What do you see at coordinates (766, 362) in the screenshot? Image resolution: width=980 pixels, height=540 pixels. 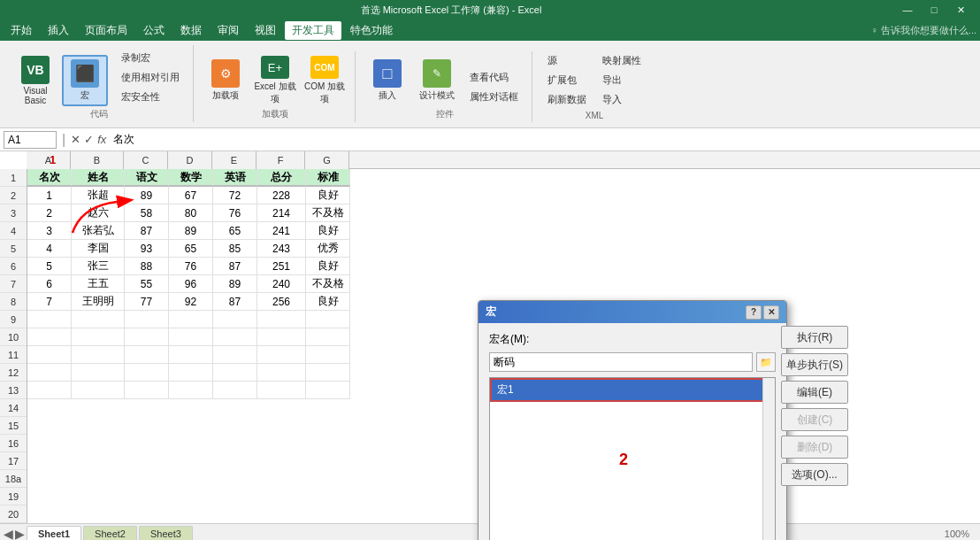 I see `dialog-name-browse-button: 📁` at bounding box center [766, 362].